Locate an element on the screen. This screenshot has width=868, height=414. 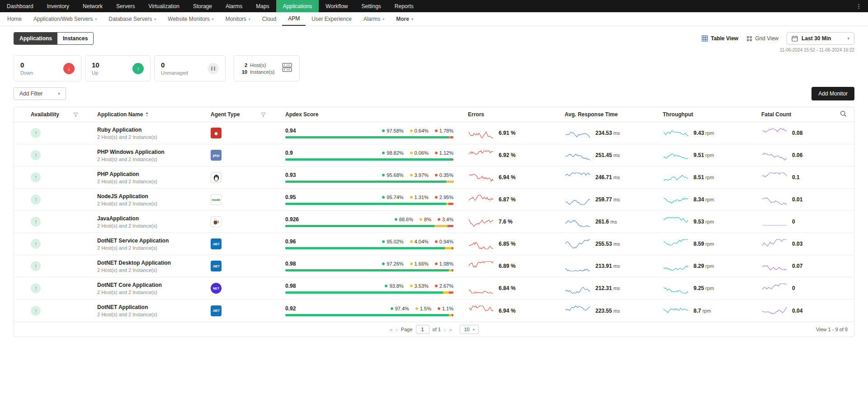
table-row: ↑ PHP Application 2 Host(s) and 2 Instan… is located at coordinates (434, 177).